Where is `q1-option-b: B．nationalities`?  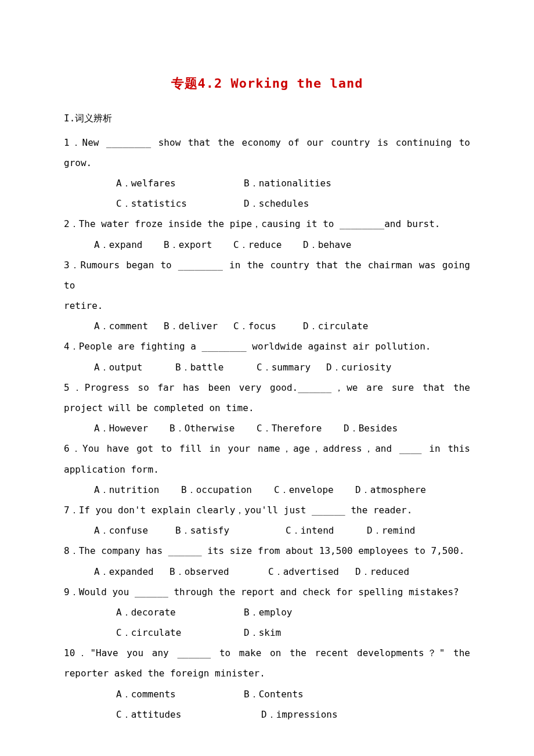
q1-option-b: B．nationalities is located at coordinates (288, 183).